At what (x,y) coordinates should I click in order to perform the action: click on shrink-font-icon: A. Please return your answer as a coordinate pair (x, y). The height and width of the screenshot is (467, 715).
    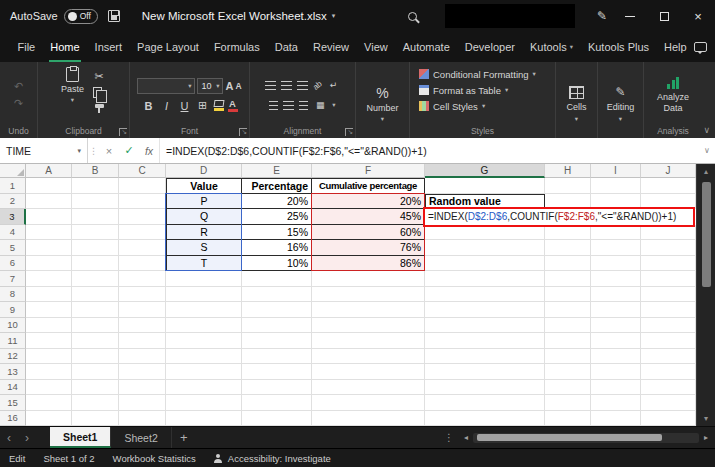
    Looking at the image, I should click on (238, 86).